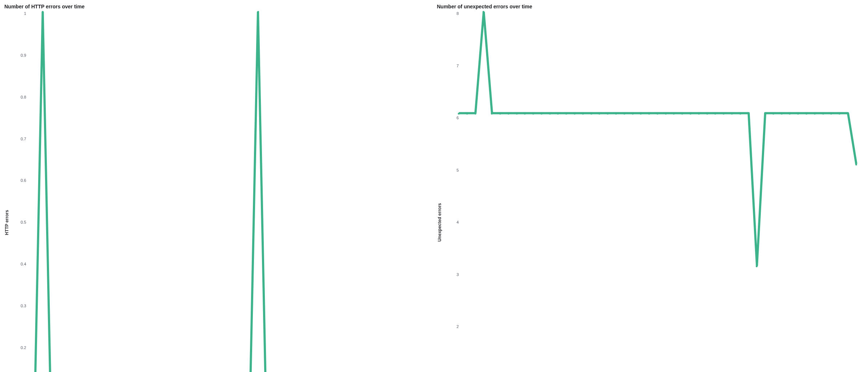 This screenshot has height=372, width=868. What do you see at coordinates (651, 7) in the screenshot?
I see `panel-title: Number of unexpected errors over time` at bounding box center [651, 7].